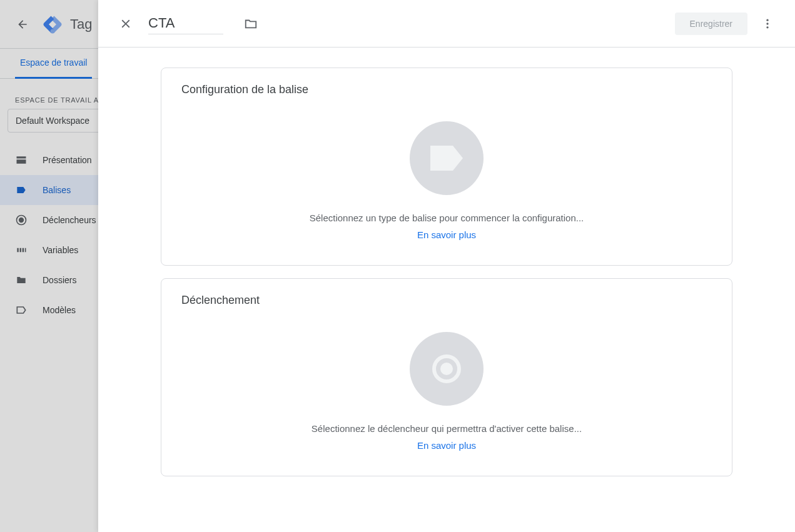 This screenshot has width=795, height=532. What do you see at coordinates (251, 24) in the screenshot?
I see `folder-button` at bounding box center [251, 24].